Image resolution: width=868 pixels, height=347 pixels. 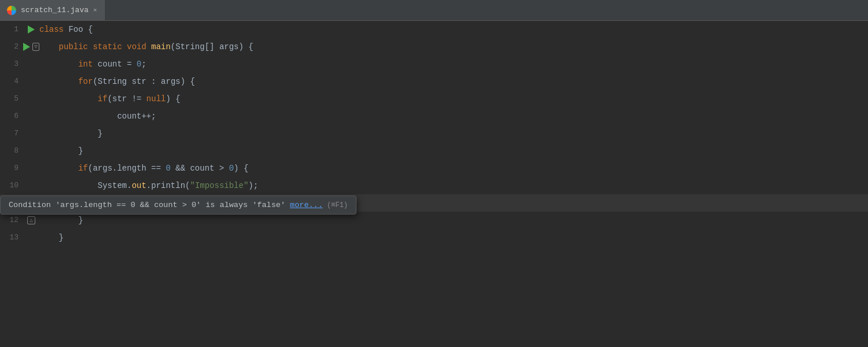 What do you see at coordinates (31, 29) in the screenshot?
I see `gutter-icon` at bounding box center [31, 29].